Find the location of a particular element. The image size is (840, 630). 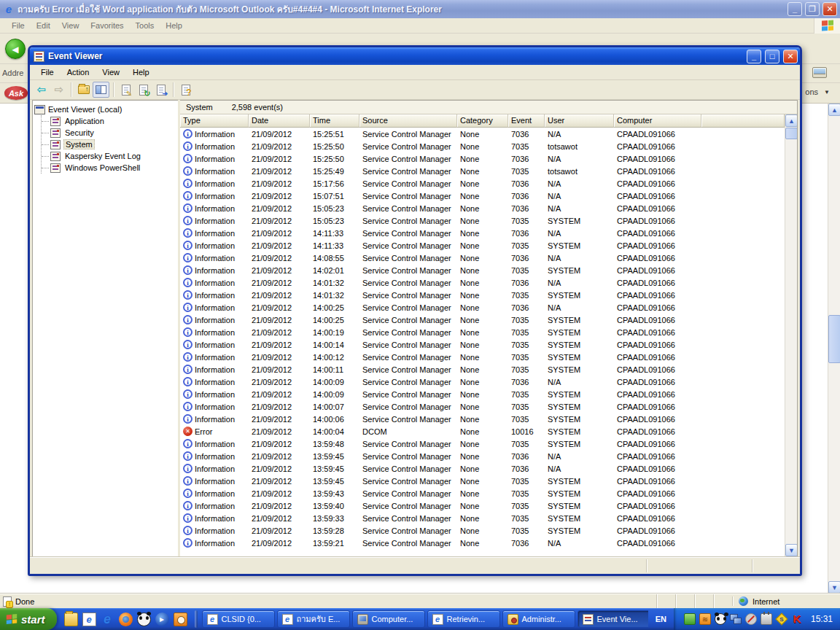

tree-item-security: Security is located at coordinates (109, 133).